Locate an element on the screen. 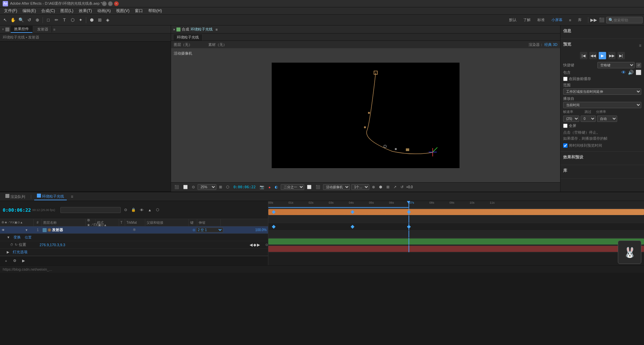  comp-btn-fit: ⊞ is located at coordinates (221, 187).